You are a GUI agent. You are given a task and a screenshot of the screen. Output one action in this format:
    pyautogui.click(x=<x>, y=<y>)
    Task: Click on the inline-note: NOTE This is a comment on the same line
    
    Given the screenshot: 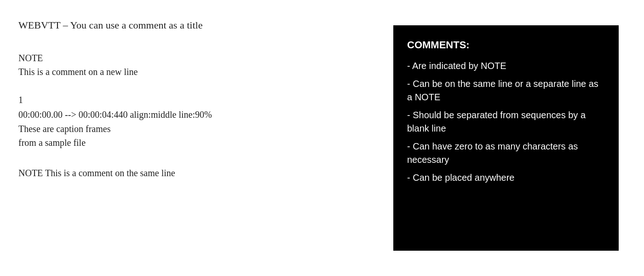 What is the action you would take?
    pyautogui.click(x=197, y=173)
    